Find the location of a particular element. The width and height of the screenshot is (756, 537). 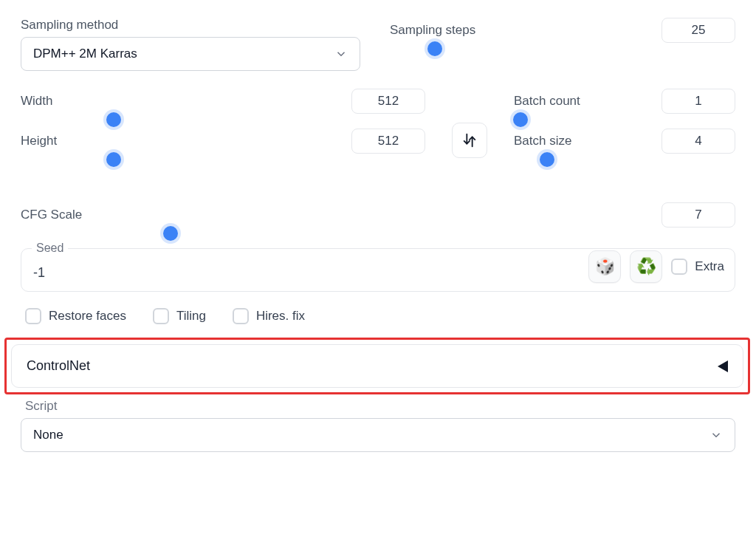

script-label: Script is located at coordinates (380, 406).